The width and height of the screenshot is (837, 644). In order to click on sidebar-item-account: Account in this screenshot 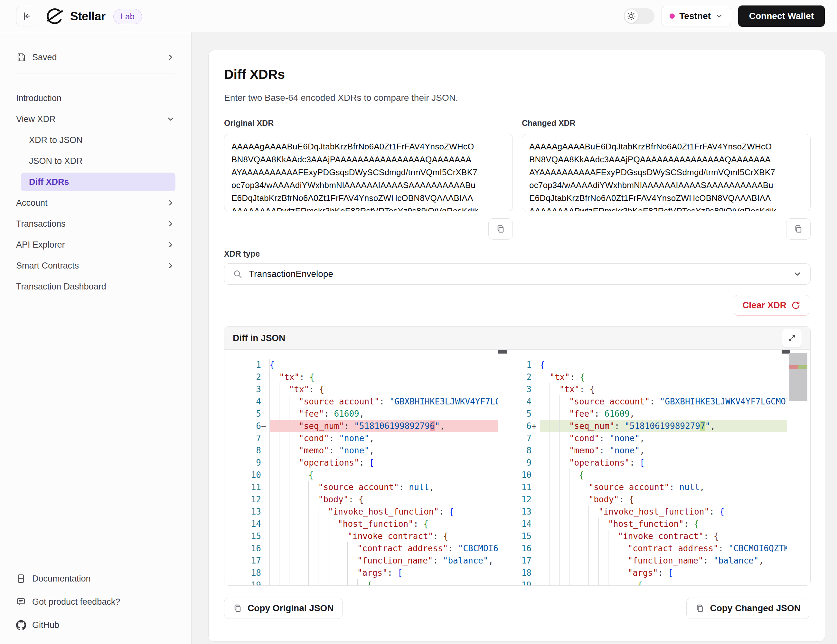, I will do `click(96, 203)`.